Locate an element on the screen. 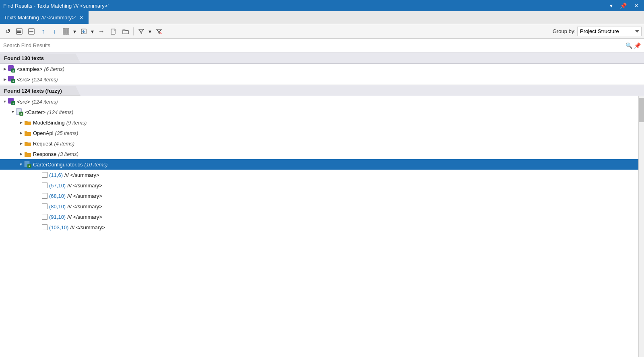 The image size is (644, 357). result-row-5: (91,10) /// </summary> is located at coordinates (319, 217).